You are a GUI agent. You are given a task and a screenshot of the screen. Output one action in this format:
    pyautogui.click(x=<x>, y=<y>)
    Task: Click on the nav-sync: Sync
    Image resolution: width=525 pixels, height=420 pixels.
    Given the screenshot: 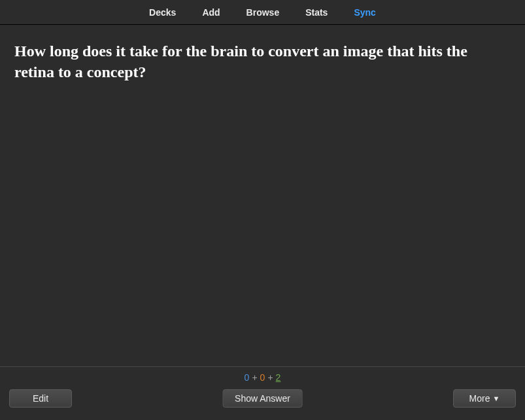 What is the action you would take?
    pyautogui.click(x=365, y=12)
    